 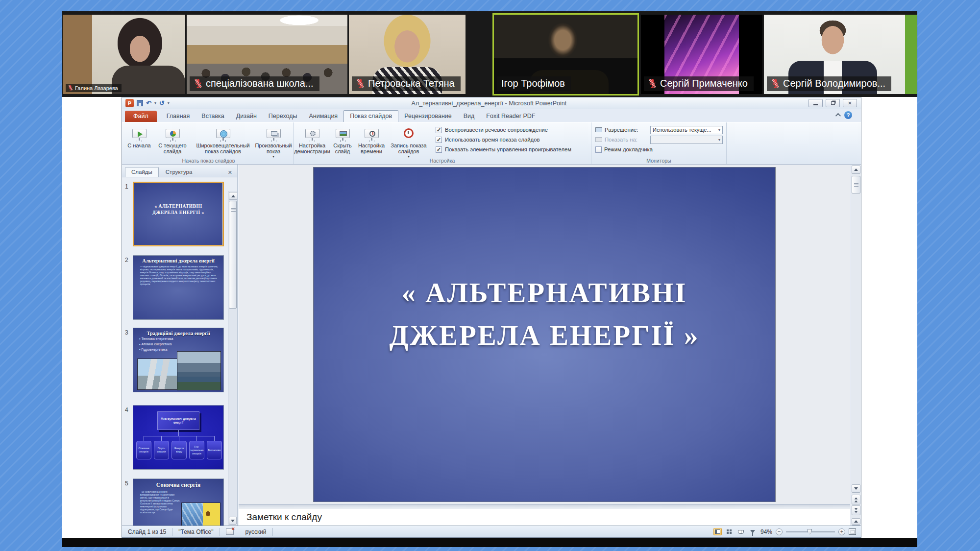 What do you see at coordinates (142, 172) in the screenshot?
I see `panel-tab-slides: Слайды` at bounding box center [142, 172].